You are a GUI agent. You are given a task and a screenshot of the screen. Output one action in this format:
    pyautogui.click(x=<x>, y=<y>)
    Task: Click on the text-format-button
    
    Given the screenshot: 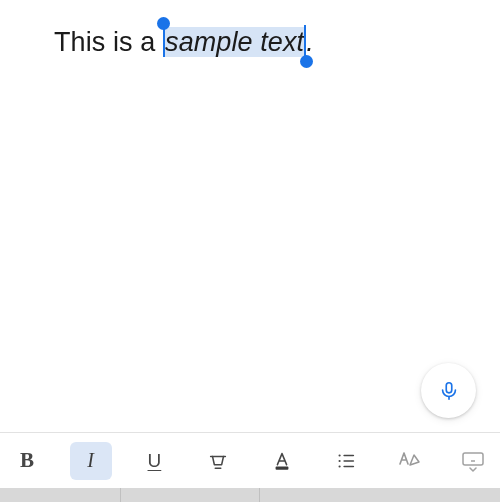 What is the action you would take?
    pyautogui.click(x=409, y=461)
    